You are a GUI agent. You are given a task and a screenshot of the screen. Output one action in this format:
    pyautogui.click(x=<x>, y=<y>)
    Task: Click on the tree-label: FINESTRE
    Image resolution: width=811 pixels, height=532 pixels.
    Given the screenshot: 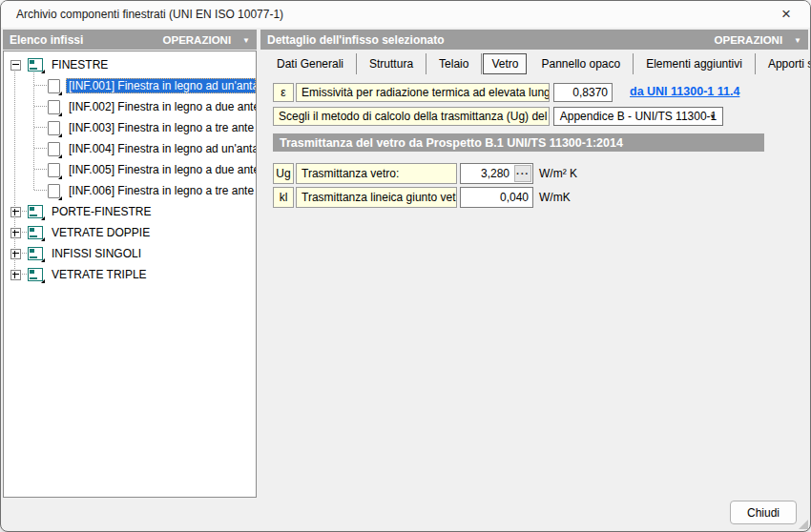 What is the action you would take?
    pyautogui.click(x=153, y=65)
    